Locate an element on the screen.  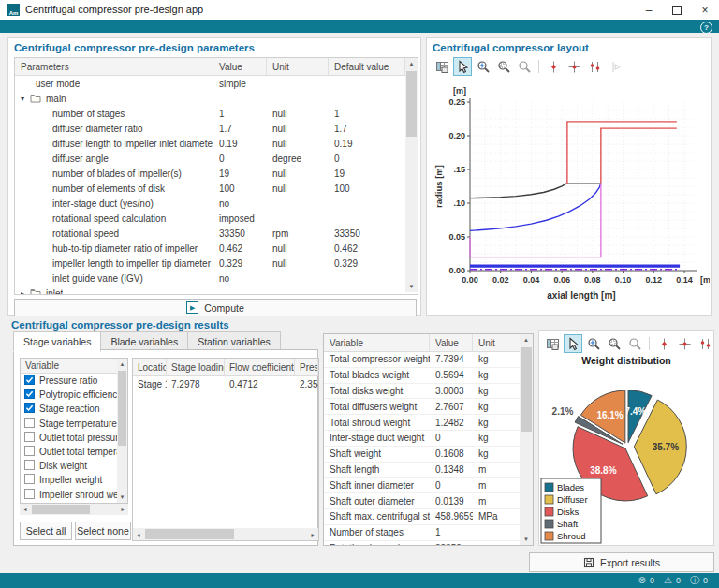
collapse-icon: ▾ is located at coordinates (25, 99).